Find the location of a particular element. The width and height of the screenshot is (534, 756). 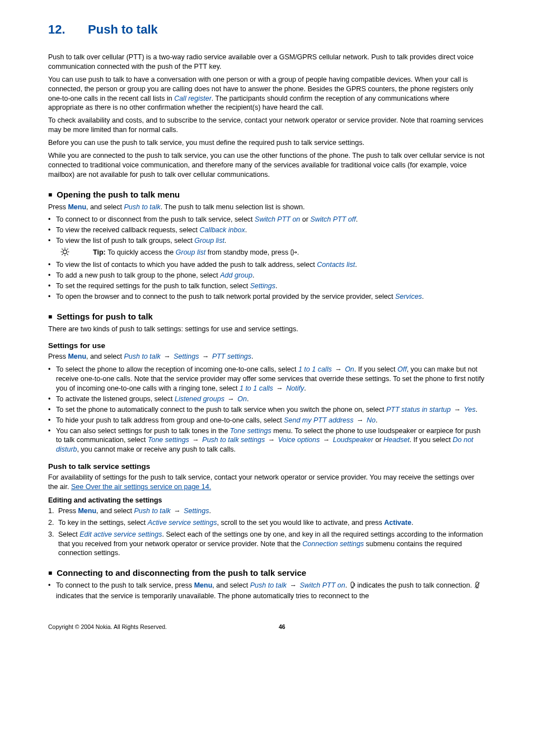

mini-edit: Editing and activating the settings is located at coordinates (267, 500).